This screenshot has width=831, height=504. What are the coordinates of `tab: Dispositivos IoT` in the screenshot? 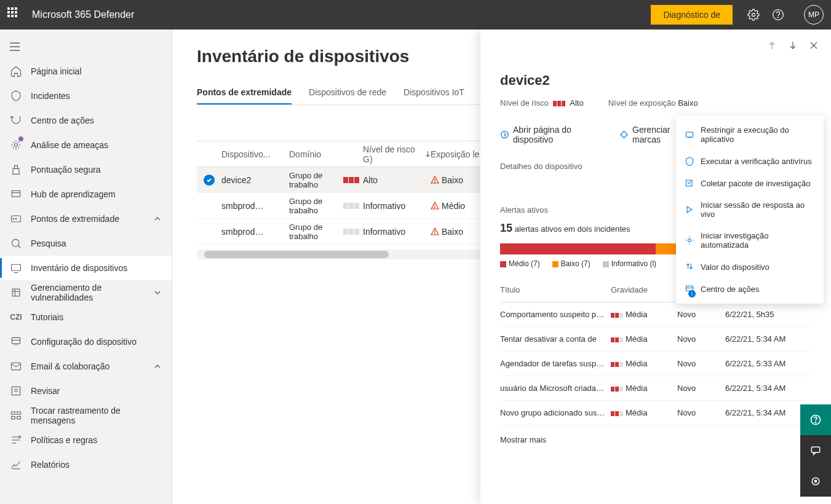 It's located at (434, 93).